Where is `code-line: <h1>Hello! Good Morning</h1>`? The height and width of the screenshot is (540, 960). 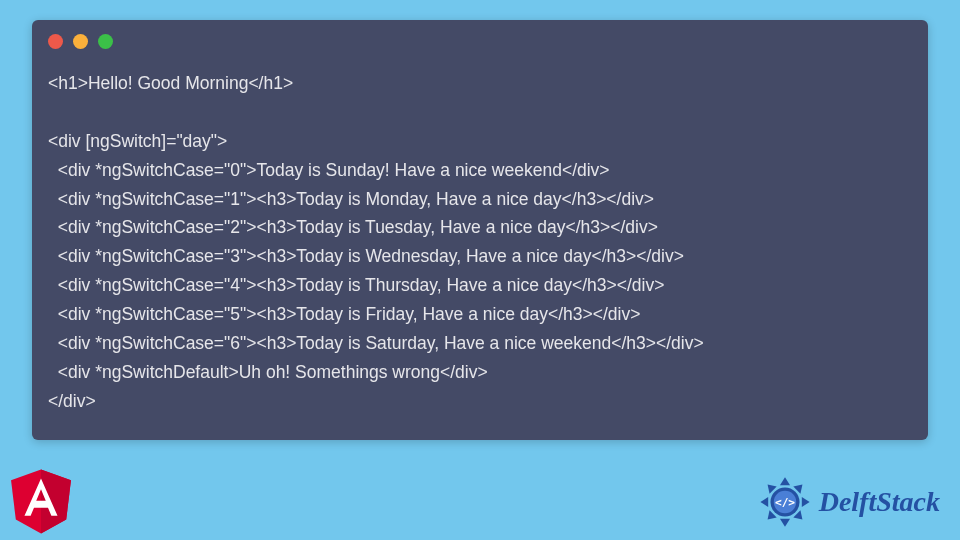 code-line: <h1>Hello! Good Morning</h1> is located at coordinates (480, 84).